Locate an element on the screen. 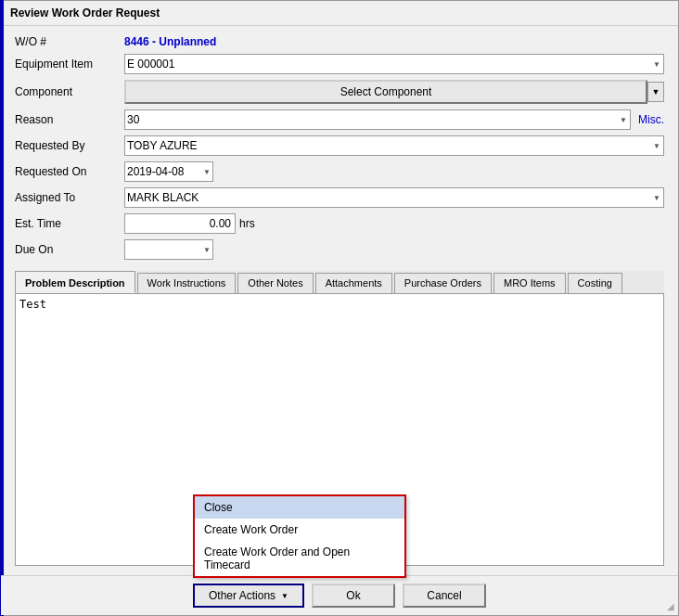 The width and height of the screenshot is (679, 616). footer-bar: Close Create Work Order Create Work Orde… is located at coordinates (340, 596).